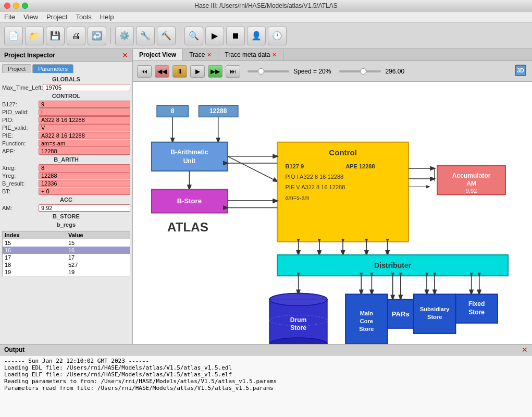 The width and height of the screenshot is (532, 417). Describe the element at coordinates (66, 225) in the screenshot. I see `b-regs-label: b_regs` at that location.